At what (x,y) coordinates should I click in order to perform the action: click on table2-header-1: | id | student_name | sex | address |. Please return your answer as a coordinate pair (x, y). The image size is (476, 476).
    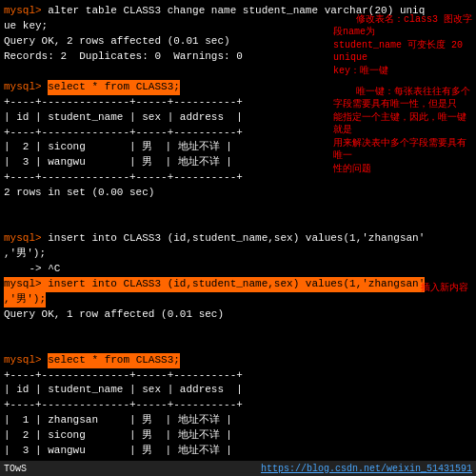
    Looking at the image, I should click on (238, 390).